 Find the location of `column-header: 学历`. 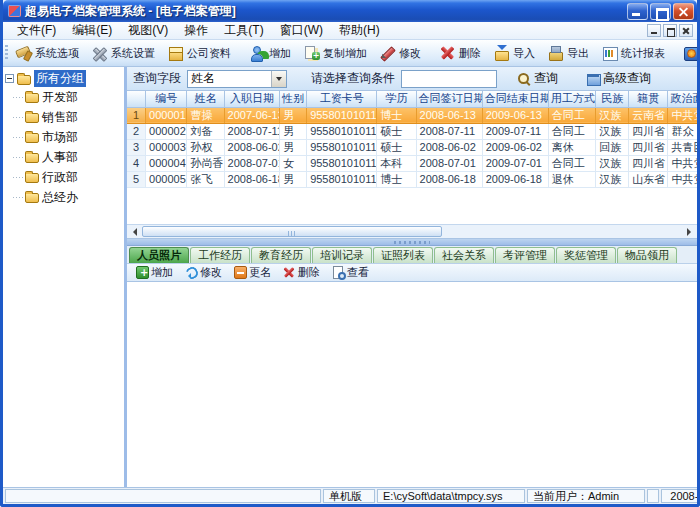

column-header: 学历 is located at coordinates (396, 99).